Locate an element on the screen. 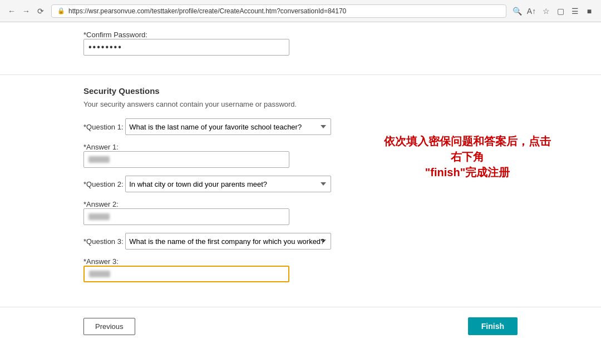  question1-label: *Question 1: is located at coordinates (104, 127).